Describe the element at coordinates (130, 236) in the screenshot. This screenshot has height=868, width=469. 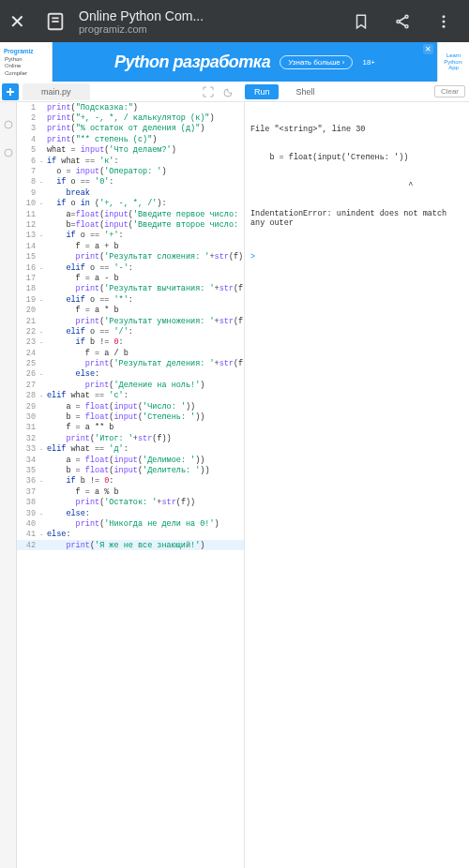
I see `code-line: 13- if o == '+':` at that location.